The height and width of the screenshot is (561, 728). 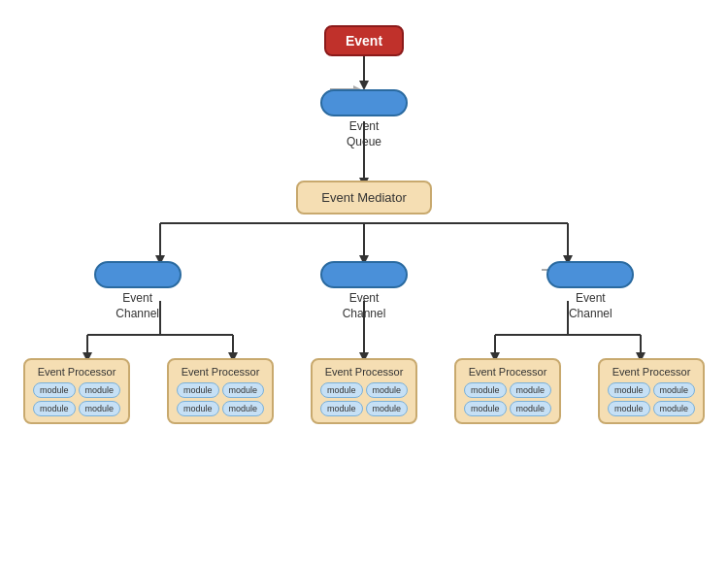 What do you see at coordinates (363, 198) in the screenshot?
I see `mediator-label: Event Mediator` at bounding box center [363, 198].